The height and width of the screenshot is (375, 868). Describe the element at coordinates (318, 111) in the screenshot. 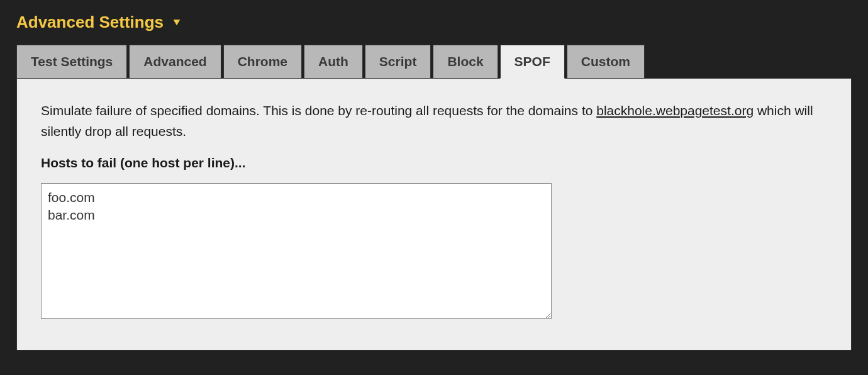

I see `description-text-pre: Simulate failure of specified domains. T…` at that location.